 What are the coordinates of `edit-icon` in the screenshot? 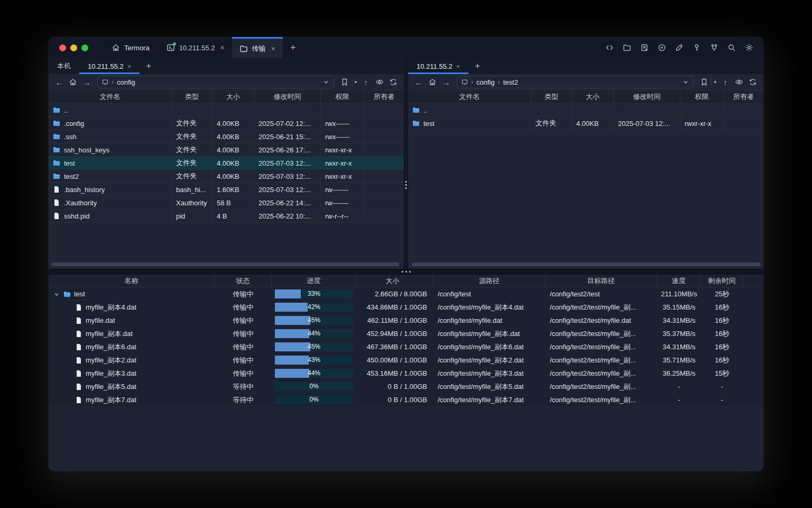 It's located at (679, 48).